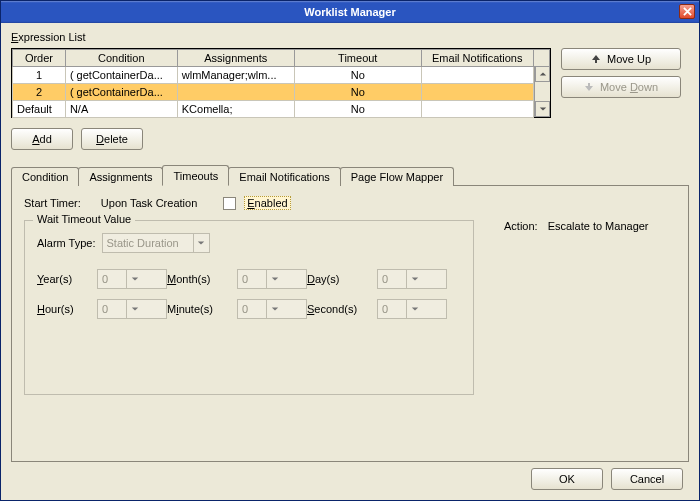 The height and width of the screenshot is (501, 700). I want to click on start-timer-value: Upon Task Creation, so click(149, 203).